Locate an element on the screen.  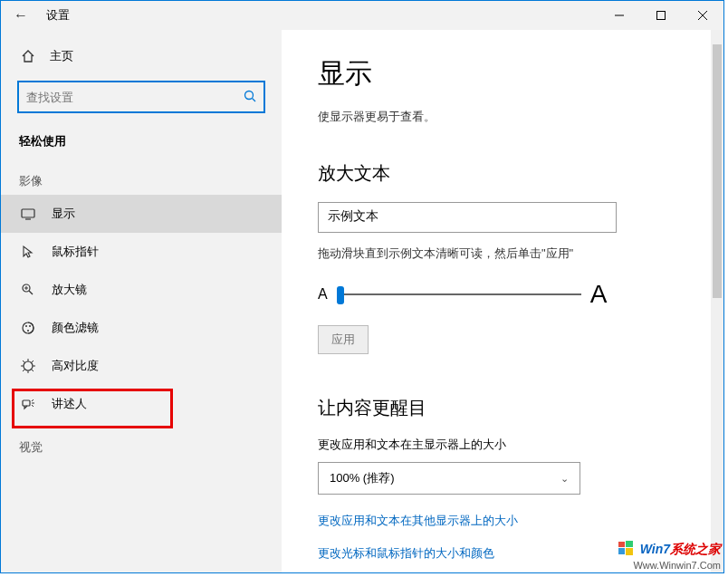
scale-value: 100% (推荐) is located at coordinates (362, 478).